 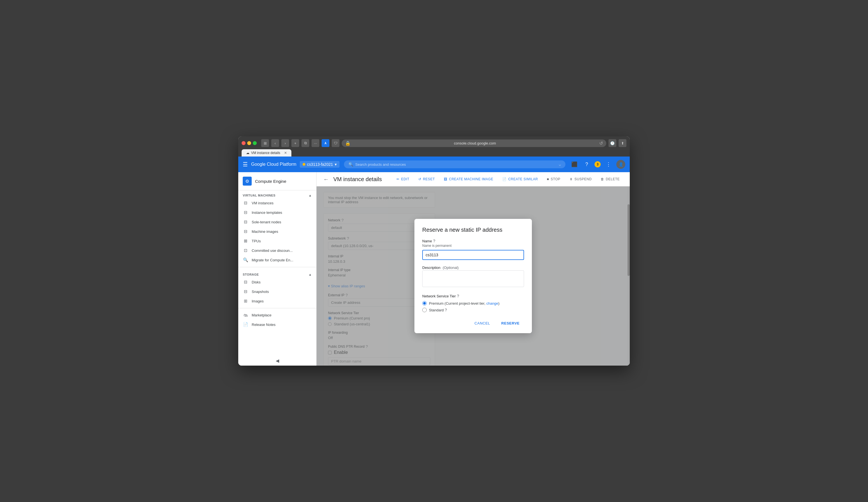 I want to click on tab-close-icon: ✕, so click(x=286, y=153).